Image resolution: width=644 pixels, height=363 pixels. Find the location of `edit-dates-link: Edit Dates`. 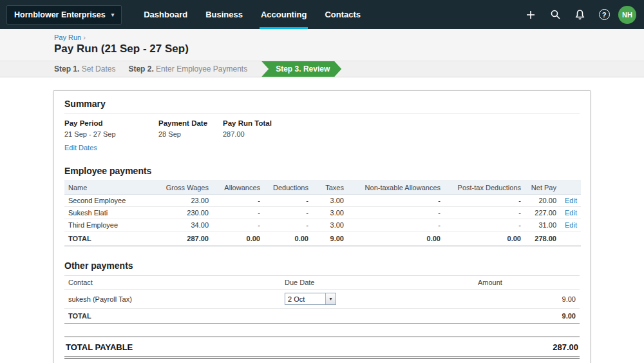

edit-dates-link: Edit Dates is located at coordinates (111, 148).